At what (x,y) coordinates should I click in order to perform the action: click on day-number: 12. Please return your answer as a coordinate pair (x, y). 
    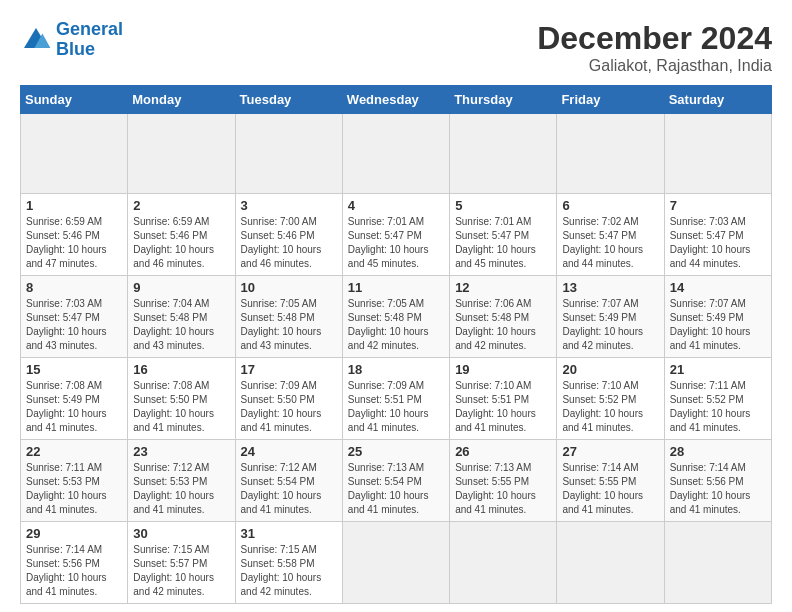
    Looking at the image, I should click on (503, 288).